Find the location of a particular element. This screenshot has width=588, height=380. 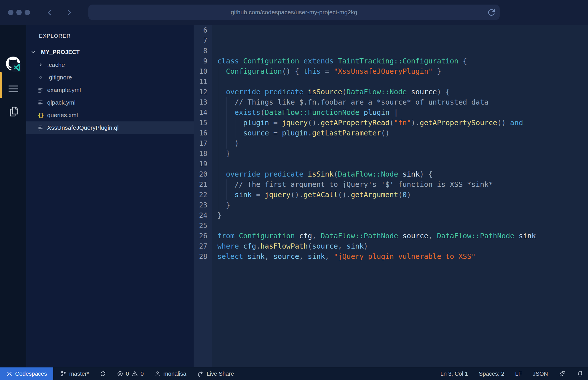

line-number: 11 is located at coordinates (200, 82).